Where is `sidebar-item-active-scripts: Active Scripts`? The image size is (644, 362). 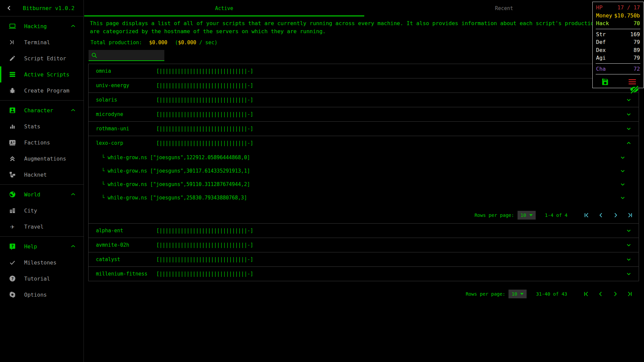
sidebar-item-active-scripts: Active Scripts is located at coordinates (42, 74).